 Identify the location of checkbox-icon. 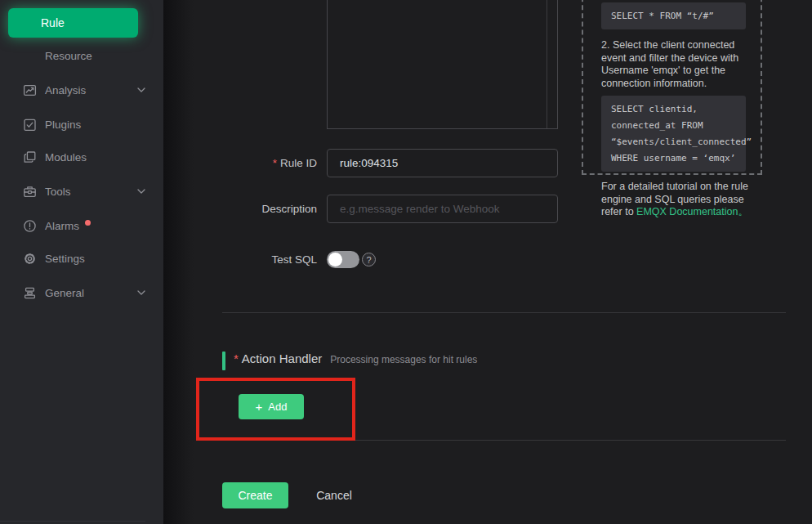
(29, 124).